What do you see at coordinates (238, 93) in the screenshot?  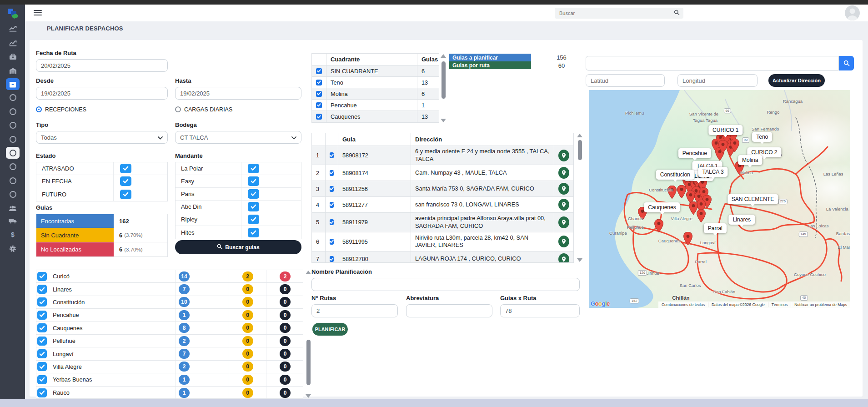 I see `hasta-input` at bounding box center [238, 93].